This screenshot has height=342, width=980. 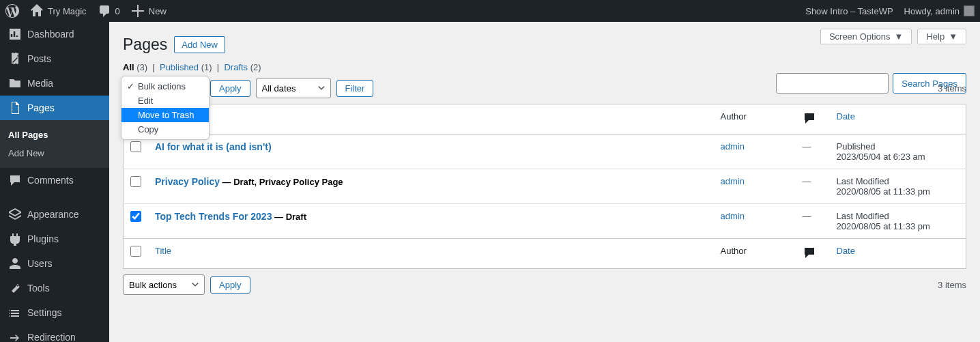 What do you see at coordinates (165, 115) in the screenshot?
I see `dropdown-move-to-trash: Move to Trash` at bounding box center [165, 115].